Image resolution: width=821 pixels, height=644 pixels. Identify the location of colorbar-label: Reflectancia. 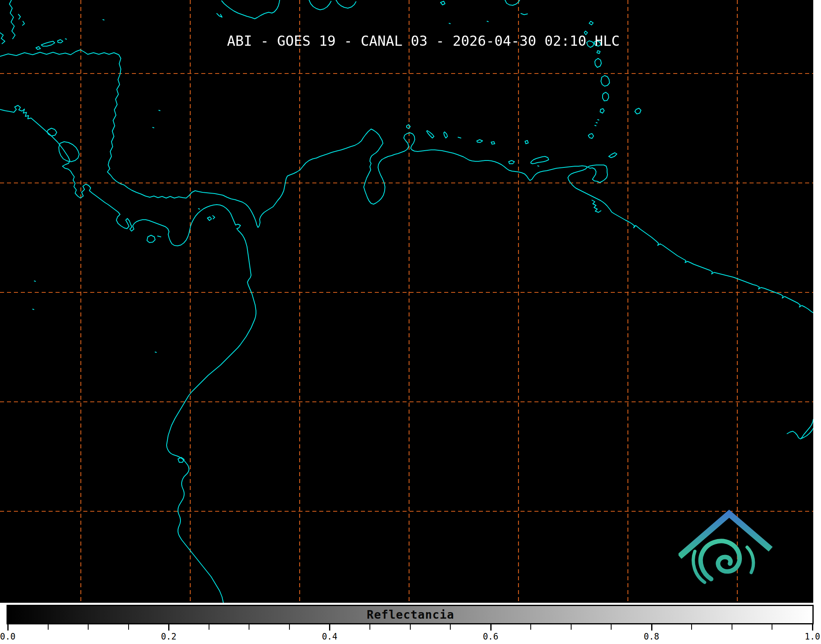
(411, 615).